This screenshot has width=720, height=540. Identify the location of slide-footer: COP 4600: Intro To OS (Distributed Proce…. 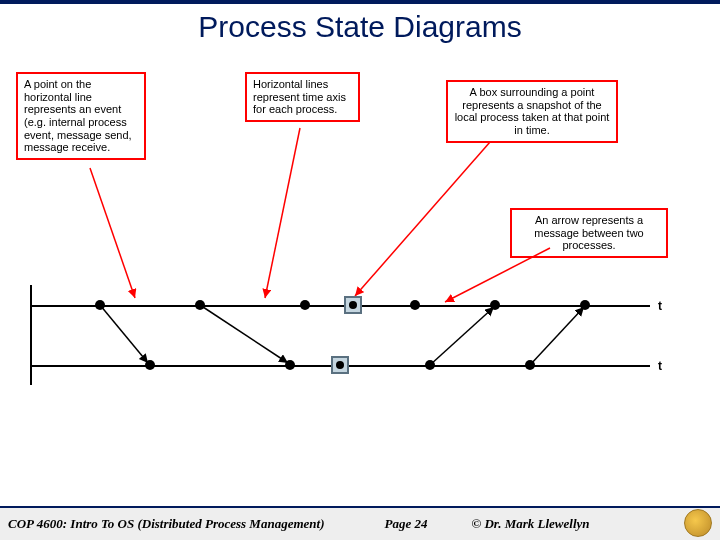
(360, 523).